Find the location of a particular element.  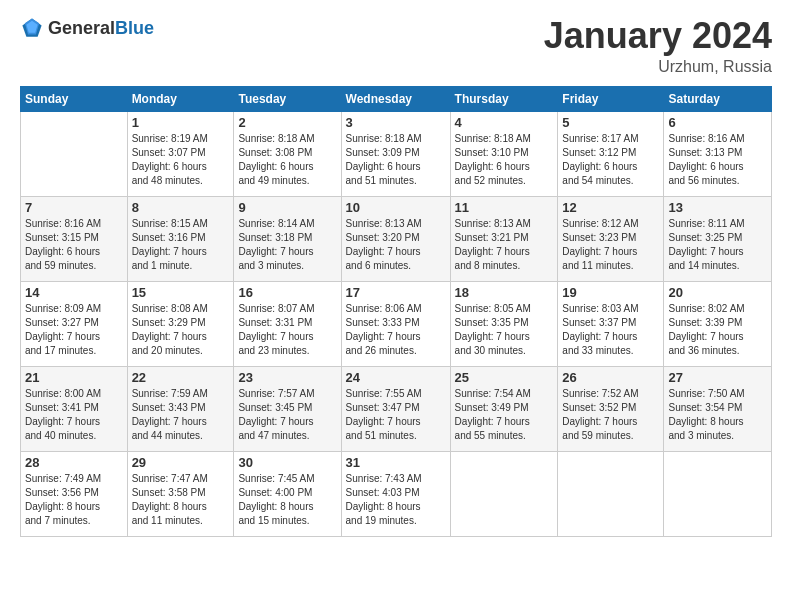

day-number: 8 is located at coordinates (181, 208).